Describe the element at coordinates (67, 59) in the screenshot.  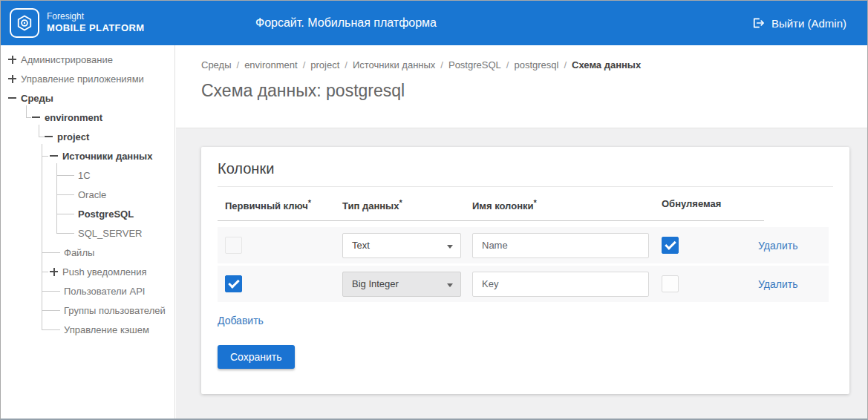
I see `sidebar-item-label: Администрирование` at that location.